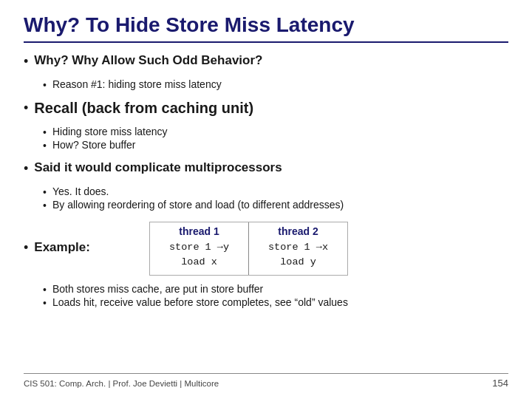  I want to click on example-sub-1: • Both stores miss cache, are put in sto…, so click(276, 290).